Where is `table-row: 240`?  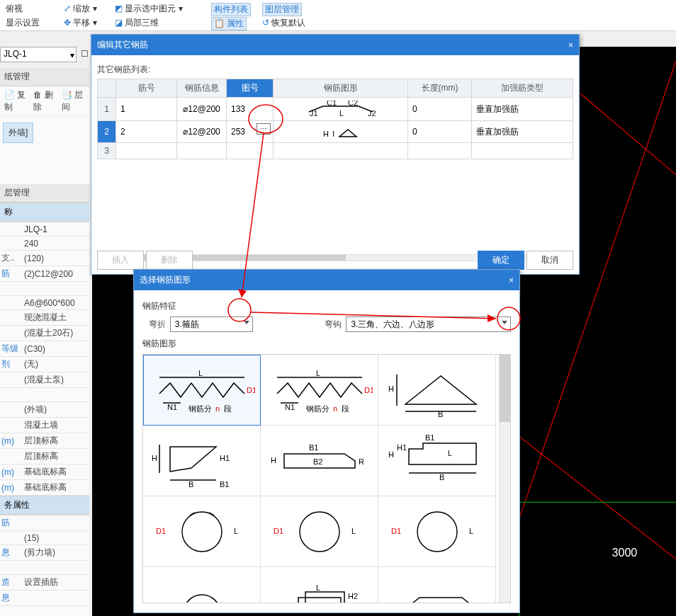 table-row: 240 is located at coordinates (45, 244).